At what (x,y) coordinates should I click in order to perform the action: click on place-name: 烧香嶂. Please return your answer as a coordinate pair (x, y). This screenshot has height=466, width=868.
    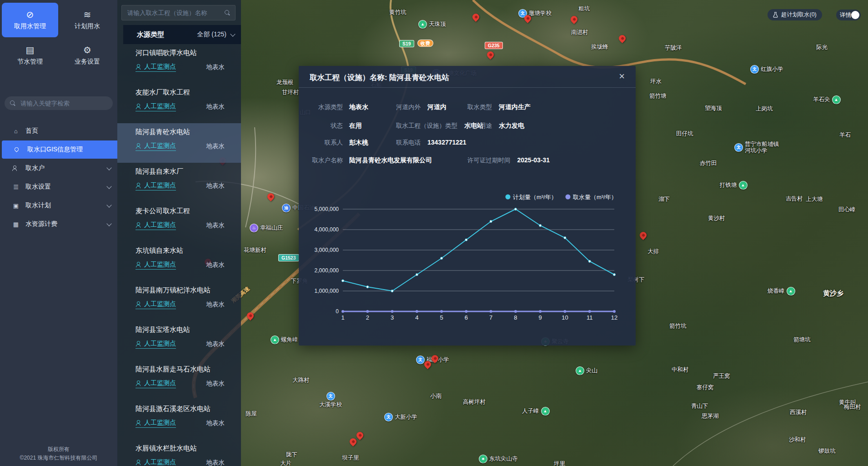
    Looking at the image, I should click on (776, 291).